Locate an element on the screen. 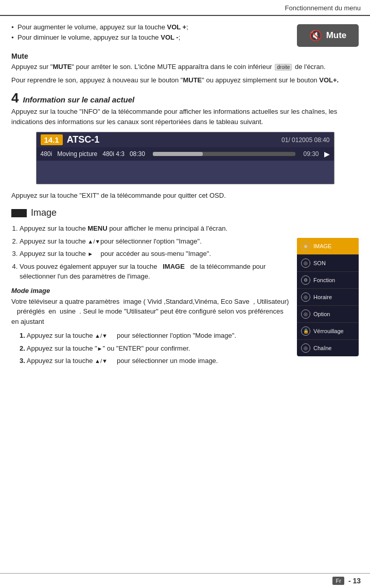 This screenshot has height=588, width=370. menu-item-verrouillage: 🔒 Vérrouillage is located at coordinates (328, 332).